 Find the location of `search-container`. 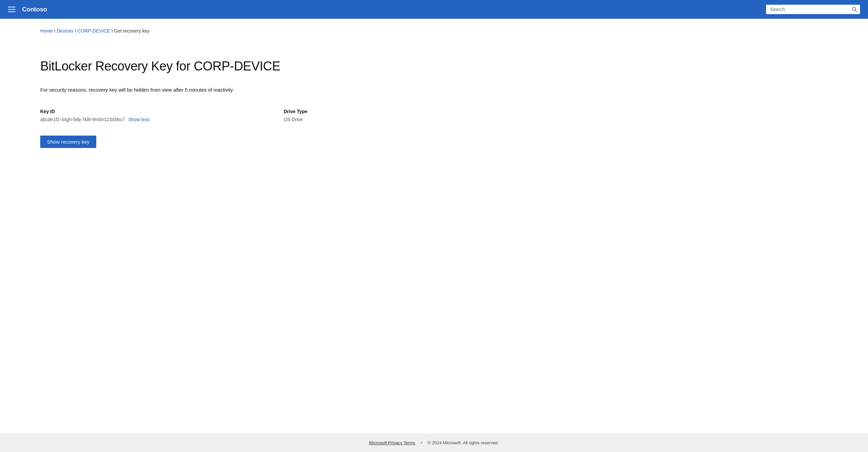

search-container is located at coordinates (813, 9).